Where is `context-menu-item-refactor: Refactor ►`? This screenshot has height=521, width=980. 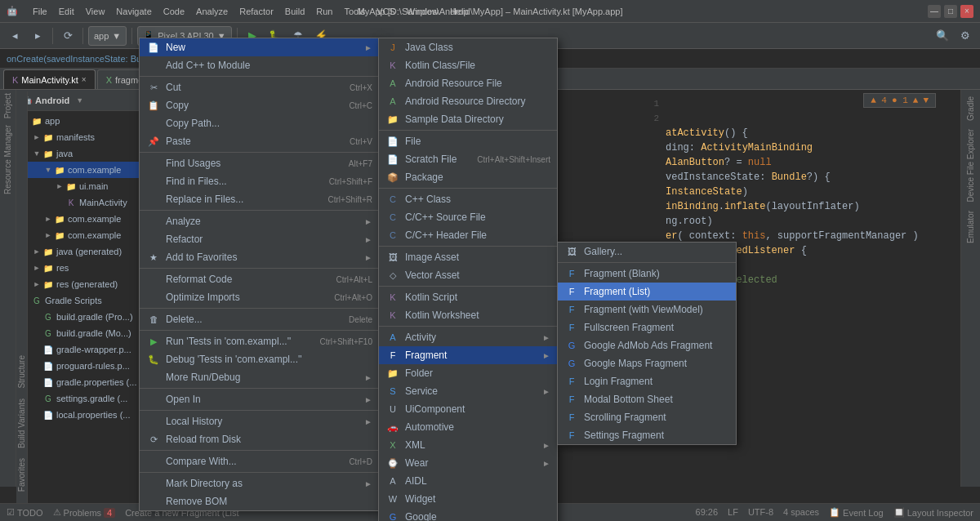
context-menu-item-refactor: Refactor ► is located at coordinates (260, 239).